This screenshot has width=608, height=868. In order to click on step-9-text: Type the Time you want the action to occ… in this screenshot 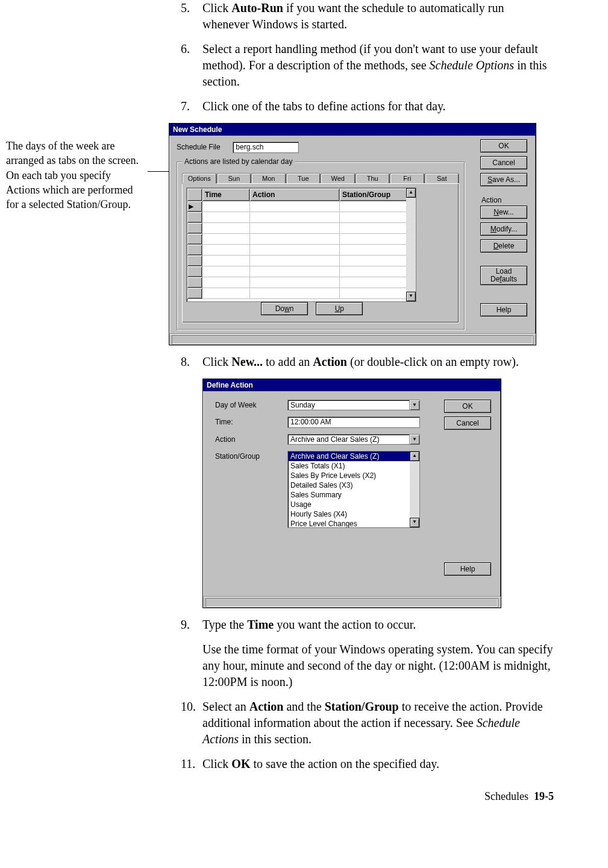, I will do `click(378, 624)`.